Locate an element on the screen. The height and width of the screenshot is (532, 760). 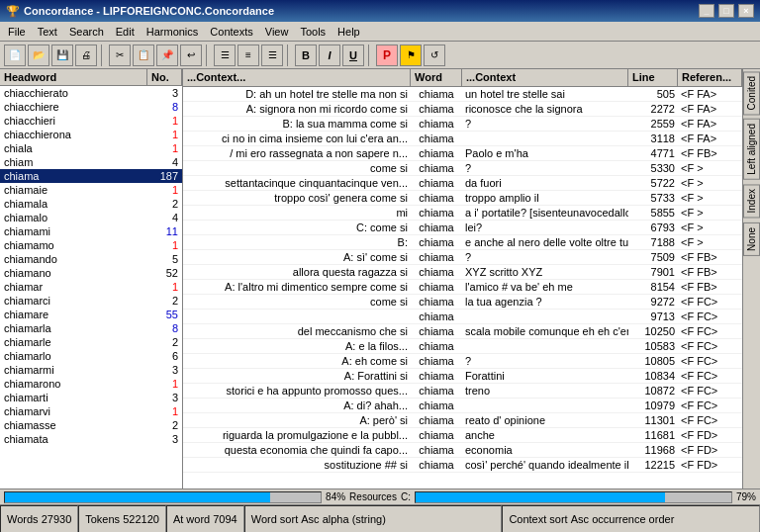
headword-row: chiamano52 is located at coordinates (91, 273).